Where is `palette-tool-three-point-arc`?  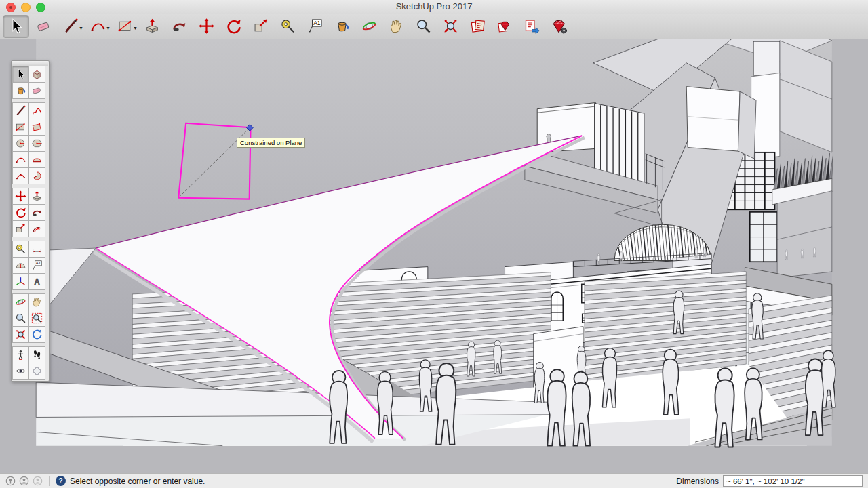
palette-tool-three-point-arc is located at coordinates (20, 176).